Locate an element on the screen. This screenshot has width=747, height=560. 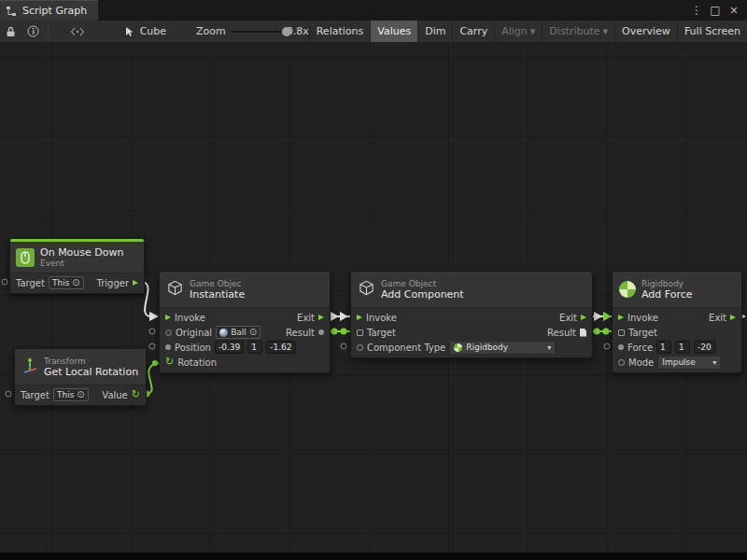
type-port-icon is located at coordinates (360, 347).